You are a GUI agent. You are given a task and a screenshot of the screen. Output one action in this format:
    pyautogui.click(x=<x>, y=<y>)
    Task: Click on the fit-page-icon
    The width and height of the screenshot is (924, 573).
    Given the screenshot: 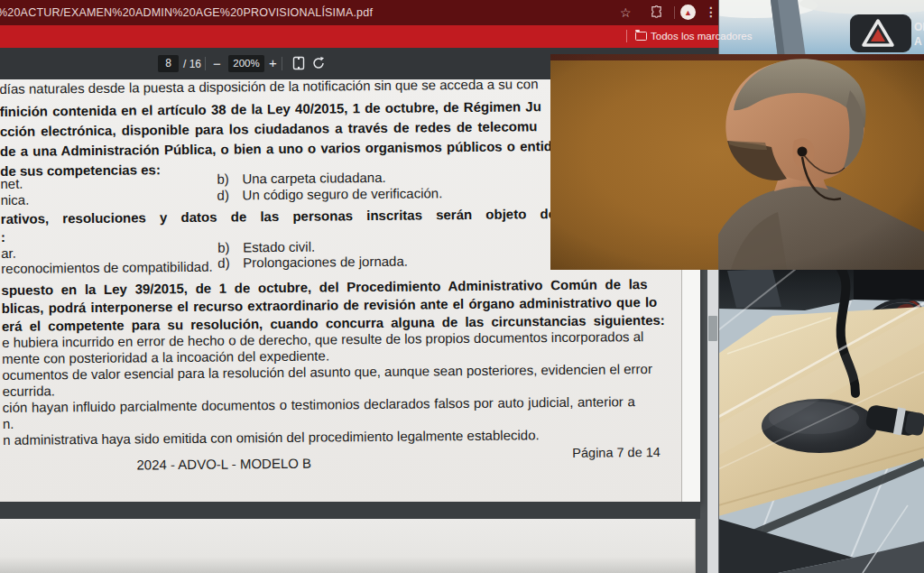 What is the action you would take?
    pyautogui.click(x=299, y=63)
    